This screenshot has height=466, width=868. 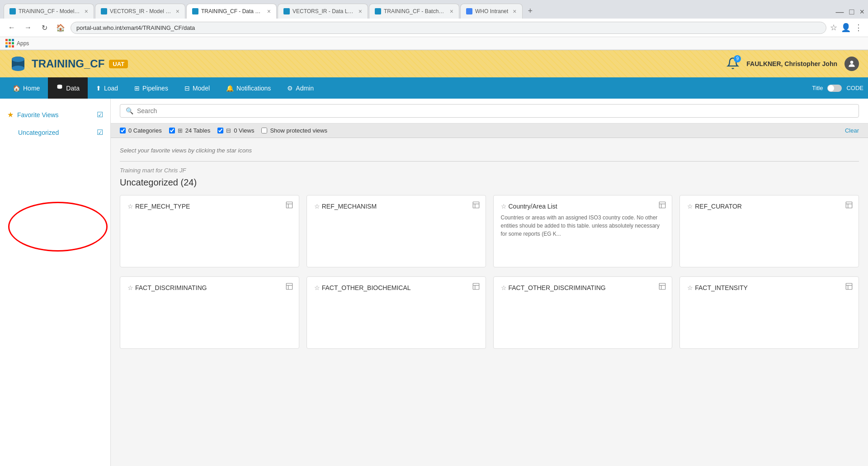 I want to click on cards-grid-row2: ☆ FACT_DISCRIMINATING ☆, so click(x=489, y=313).